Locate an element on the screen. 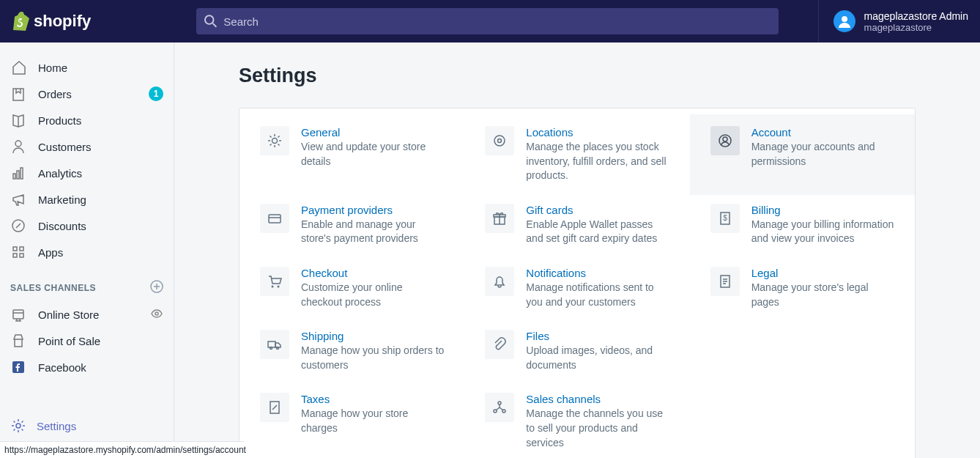  cart-icon is located at coordinates (275, 281).